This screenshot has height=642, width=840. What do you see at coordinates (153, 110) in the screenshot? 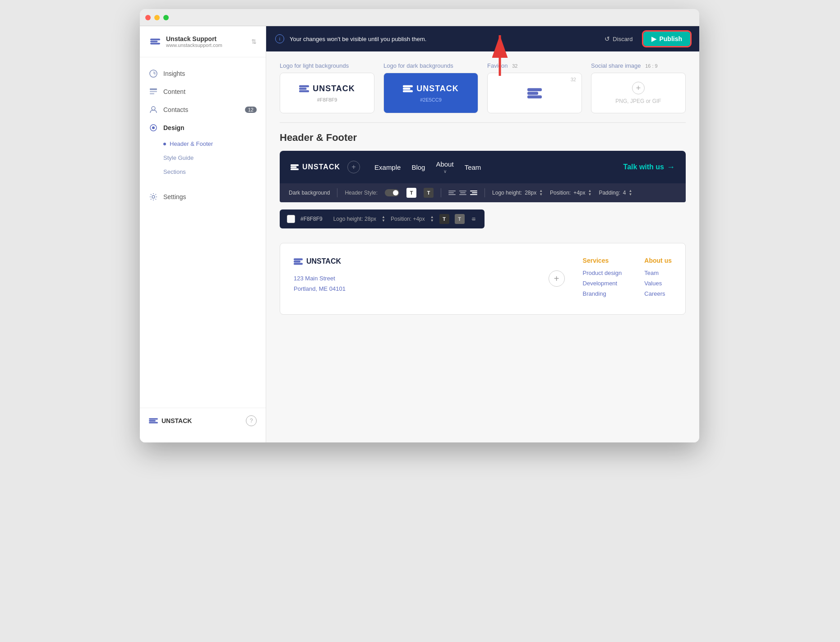
I see `contacts-icon` at bounding box center [153, 110].